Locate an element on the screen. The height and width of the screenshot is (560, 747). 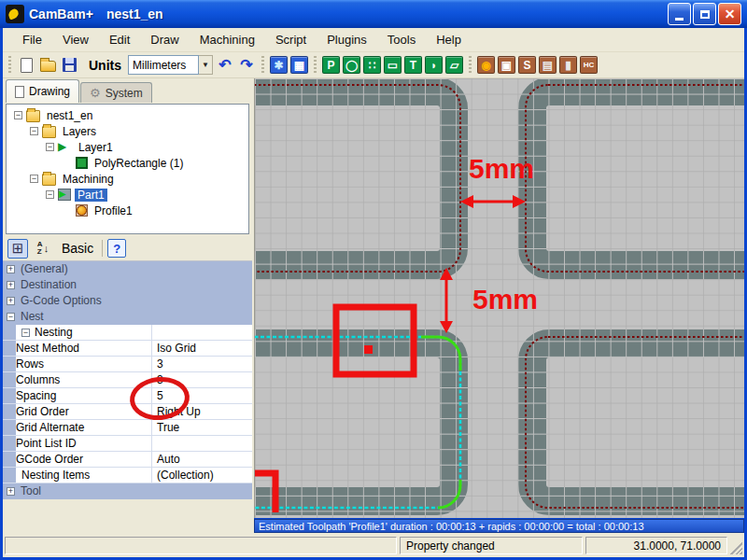
open-file-icon is located at coordinates (48, 65).